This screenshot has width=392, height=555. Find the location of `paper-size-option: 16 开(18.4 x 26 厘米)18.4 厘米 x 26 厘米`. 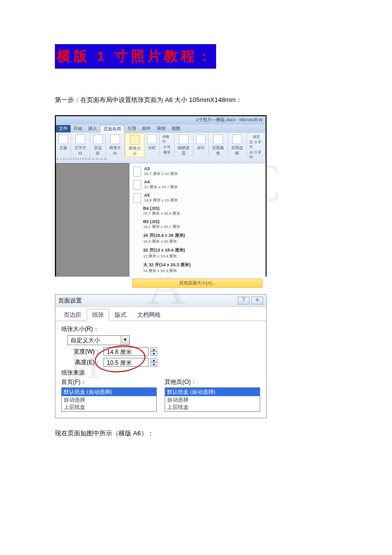

paper-size-option: 16 开(18.4 x 26 厘米)18.4 厘米 x 26 厘米 is located at coordinates (197, 239).